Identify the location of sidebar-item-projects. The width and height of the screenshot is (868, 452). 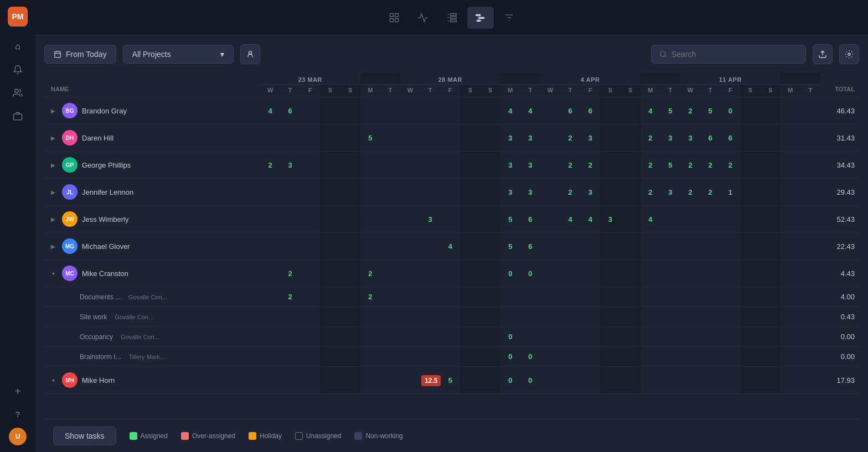
(18, 116).